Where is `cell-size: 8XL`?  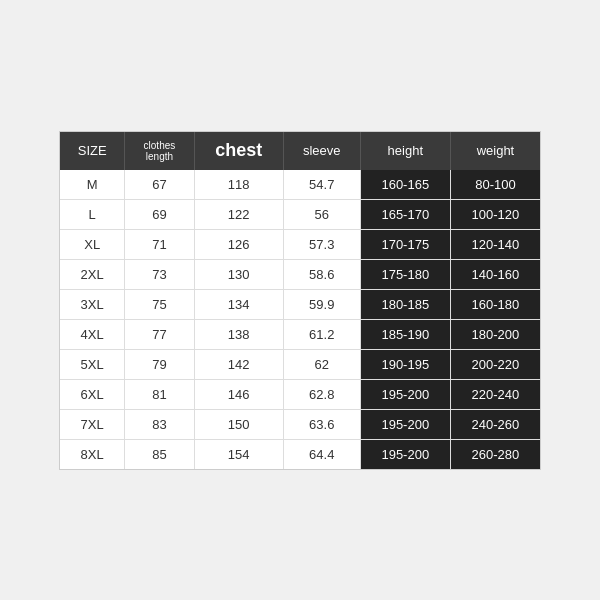 cell-size: 8XL is located at coordinates (92, 454).